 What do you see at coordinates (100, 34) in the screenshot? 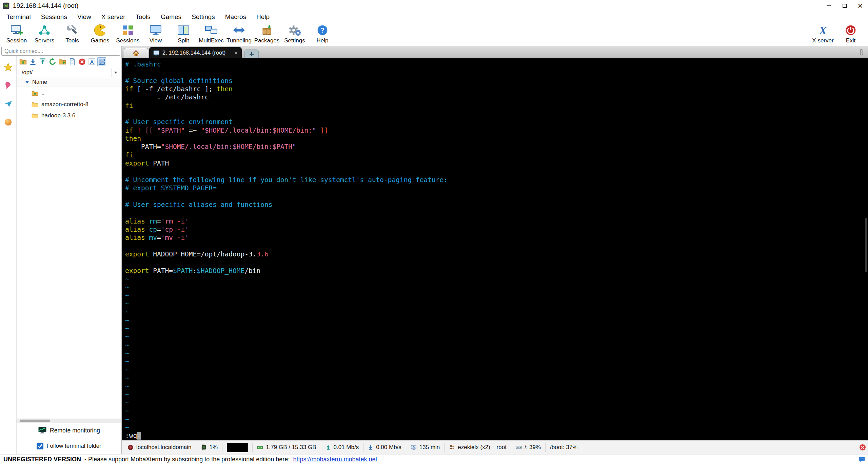
I see `toolbar-button-games: Games` at bounding box center [100, 34].